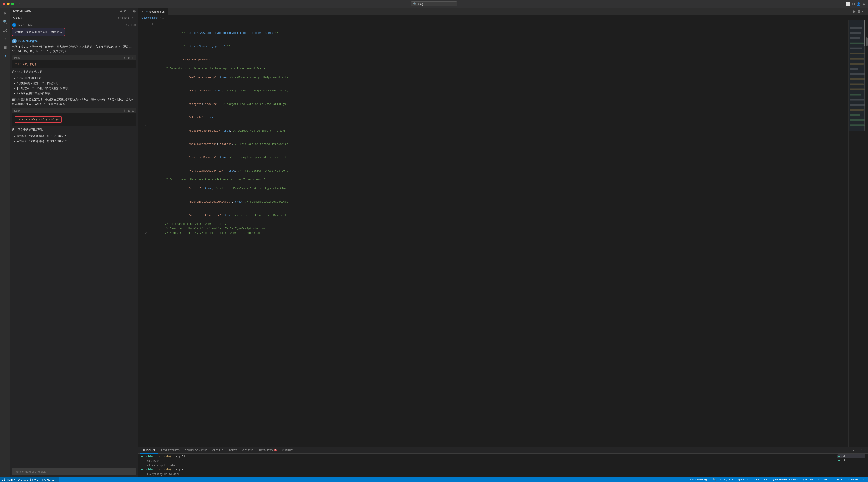 This screenshot has width=868, height=482. Describe the element at coordinates (5, 30) in the screenshot. I see `source-control-icon: ⎇` at that location.